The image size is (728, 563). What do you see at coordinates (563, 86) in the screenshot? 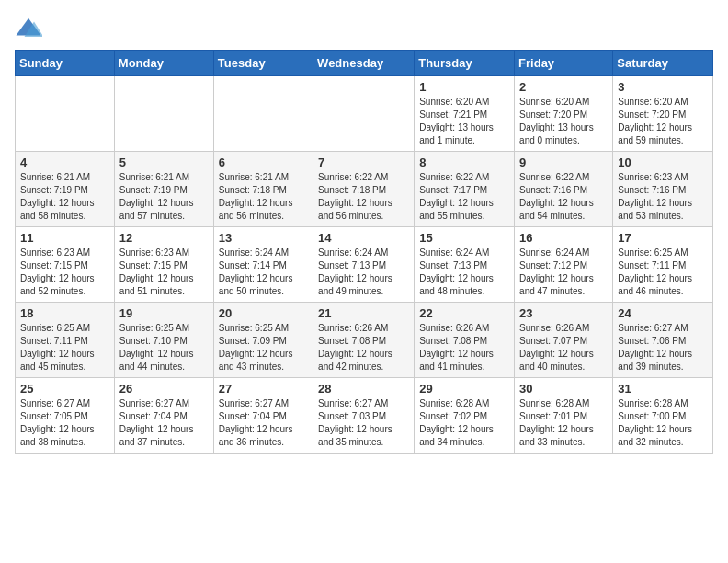
I see `day-number: 2` at bounding box center [563, 86].